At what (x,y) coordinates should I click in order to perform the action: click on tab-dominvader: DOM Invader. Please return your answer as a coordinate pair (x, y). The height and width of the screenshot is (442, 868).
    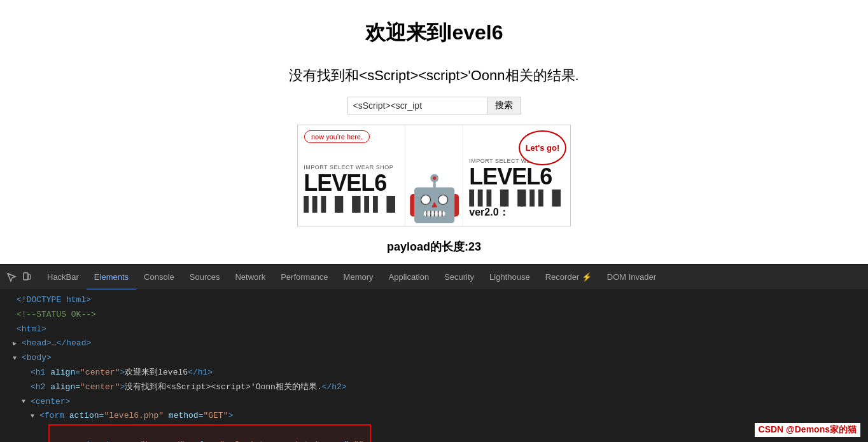
    Looking at the image, I should click on (631, 277).